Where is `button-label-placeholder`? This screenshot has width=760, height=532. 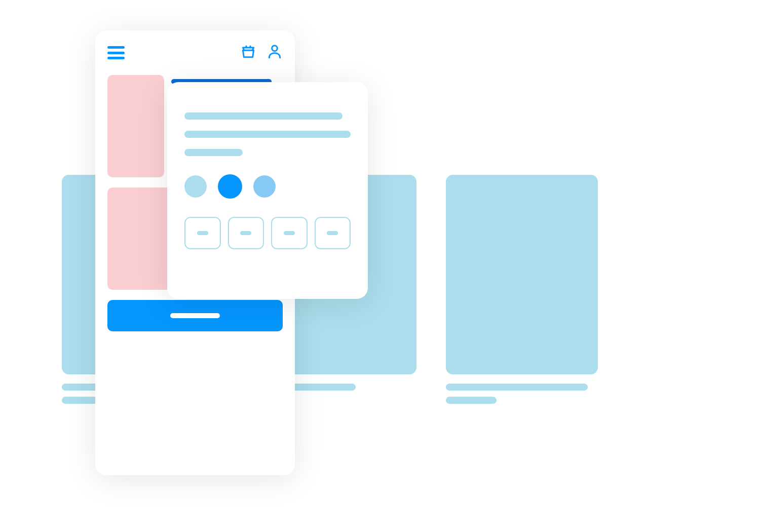 button-label-placeholder is located at coordinates (195, 316).